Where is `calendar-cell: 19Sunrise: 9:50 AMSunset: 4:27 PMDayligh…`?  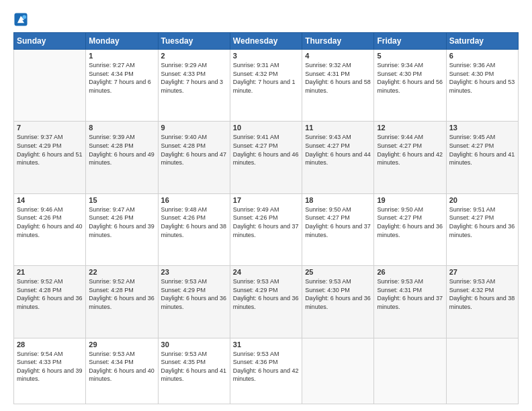 calendar-cell: 19Sunrise: 9:50 AMSunset: 4:27 PMDayligh… is located at coordinates (410, 230).